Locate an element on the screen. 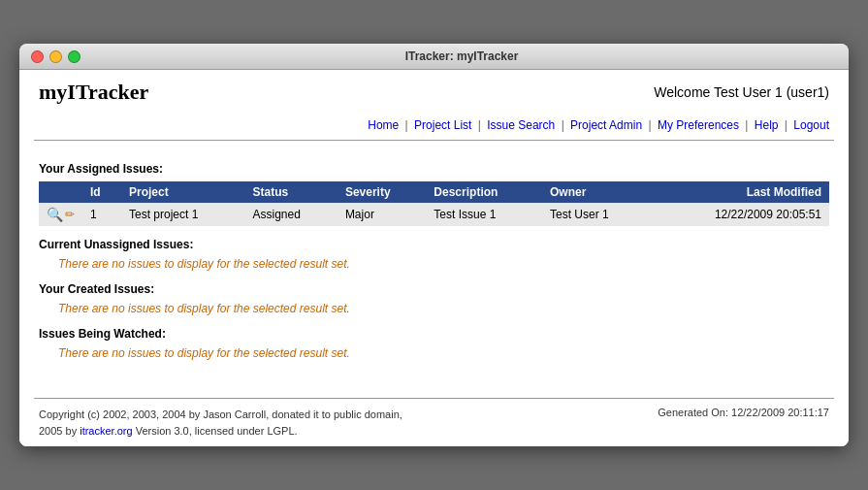 The height and width of the screenshot is (490, 868). col-project: Project is located at coordinates (182, 192).